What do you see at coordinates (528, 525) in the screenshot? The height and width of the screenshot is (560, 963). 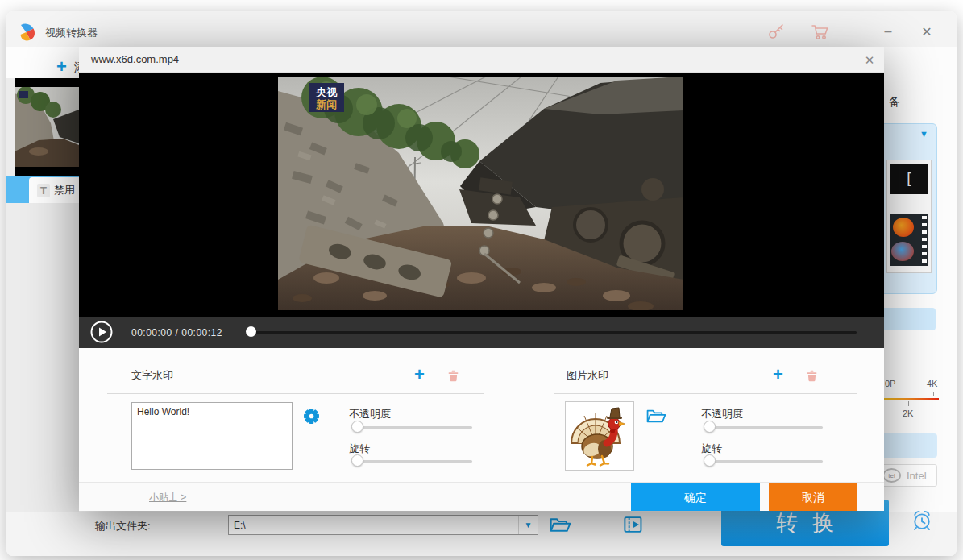 I see `combo-dropdown-icon: ▼` at bounding box center [528, 525].